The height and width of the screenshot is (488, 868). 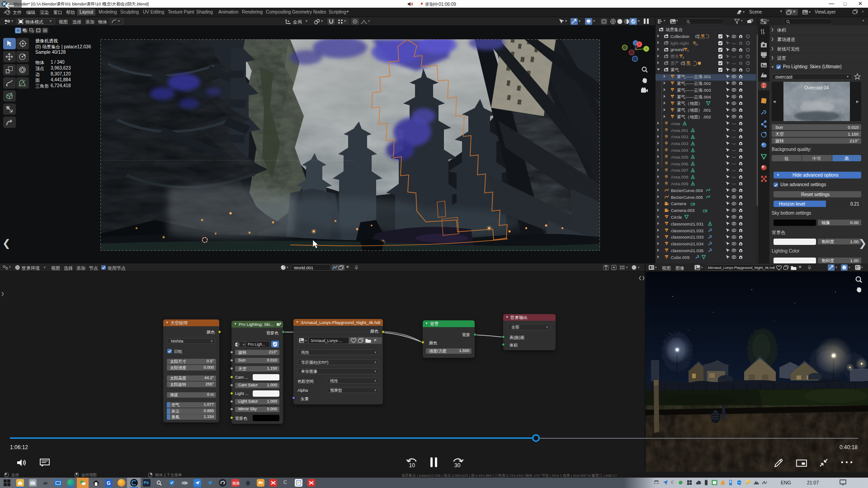 I want to click on svg-text: 雾气（地面）, so click(x=690, y=103).